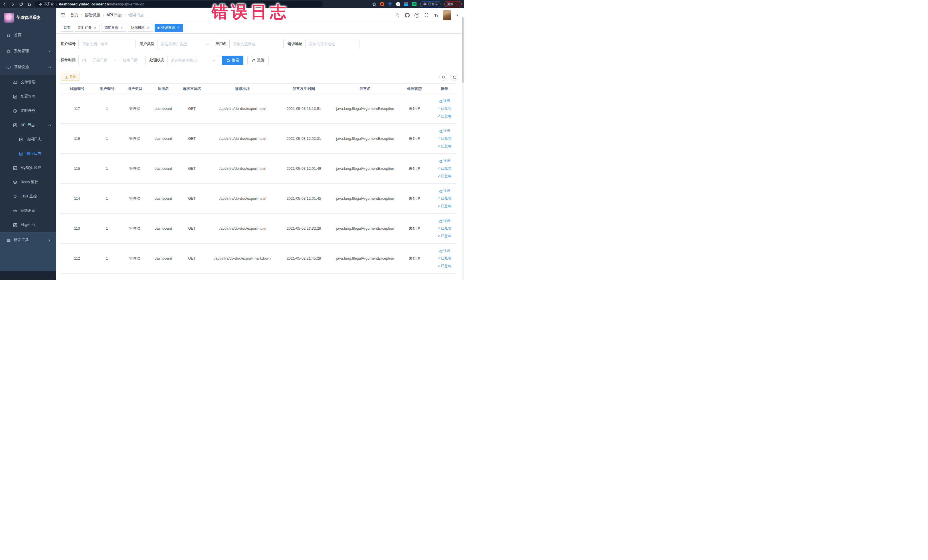 The image size is (928, 560). Describe the element at coordinates (163, 169) in the screenshot. I see `cell-app-name: dashboard` at that location.